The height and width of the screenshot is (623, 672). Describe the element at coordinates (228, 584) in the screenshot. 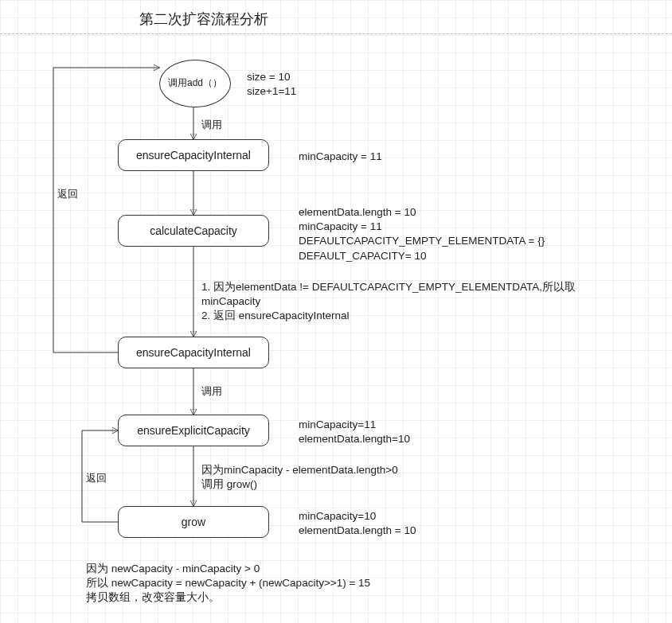

I see `annot-bottom: 因为 newCapacity - minCapacity > 0 所以 newC…` at that location.